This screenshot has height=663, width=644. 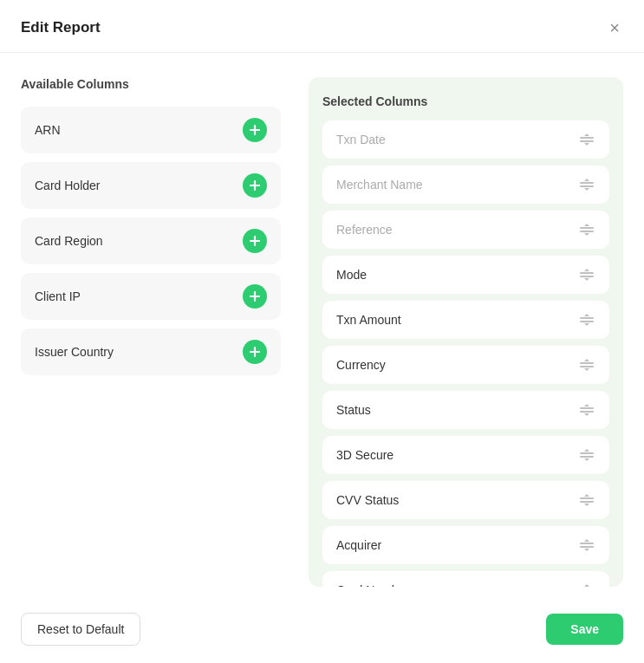 I want to click on selected-column-label: Acquirer, so click(x=359, y=545).